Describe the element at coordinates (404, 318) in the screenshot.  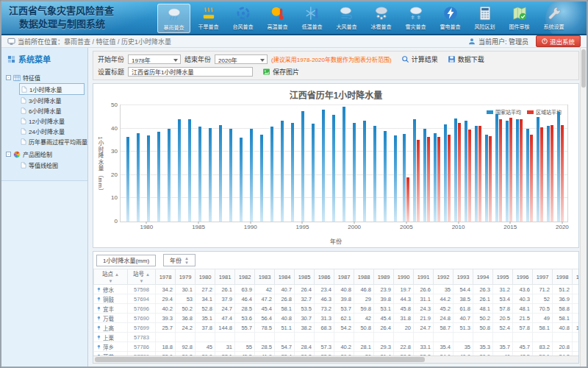
I see `value-cell: 31.8` at that location.